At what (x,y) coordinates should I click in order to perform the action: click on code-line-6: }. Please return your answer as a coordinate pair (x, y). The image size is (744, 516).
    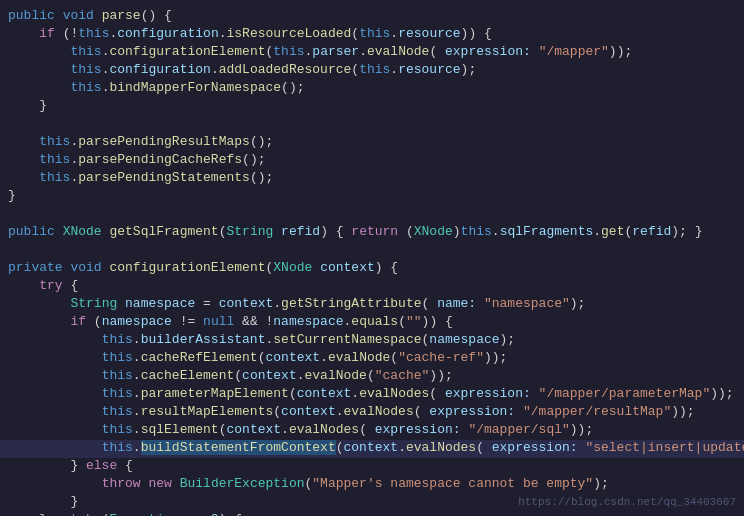
    Looking at the image, I should click on (372, 107).